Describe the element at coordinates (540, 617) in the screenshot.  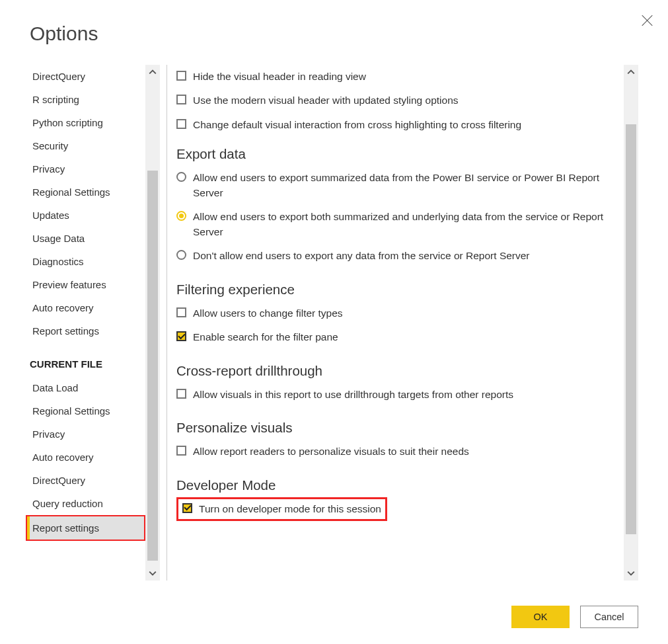
I see `ok-button: OK` at that location.